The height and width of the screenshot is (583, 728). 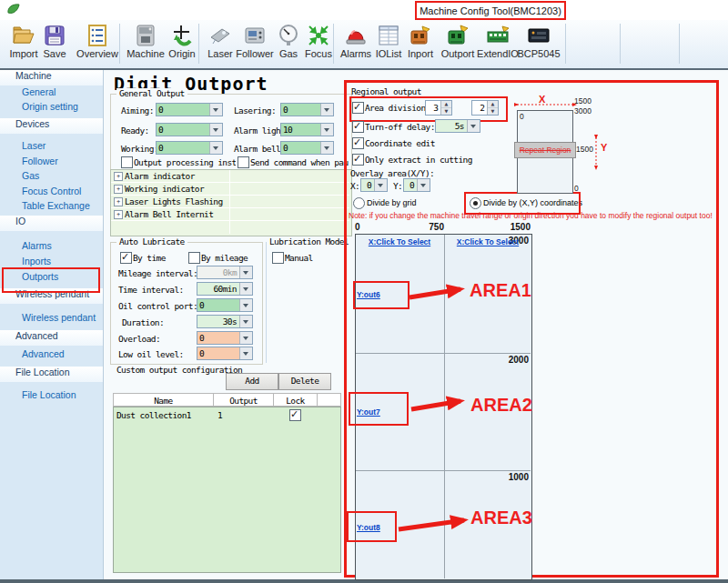 I want to click on general-output-label: General Output, so click(x=152, y=93).